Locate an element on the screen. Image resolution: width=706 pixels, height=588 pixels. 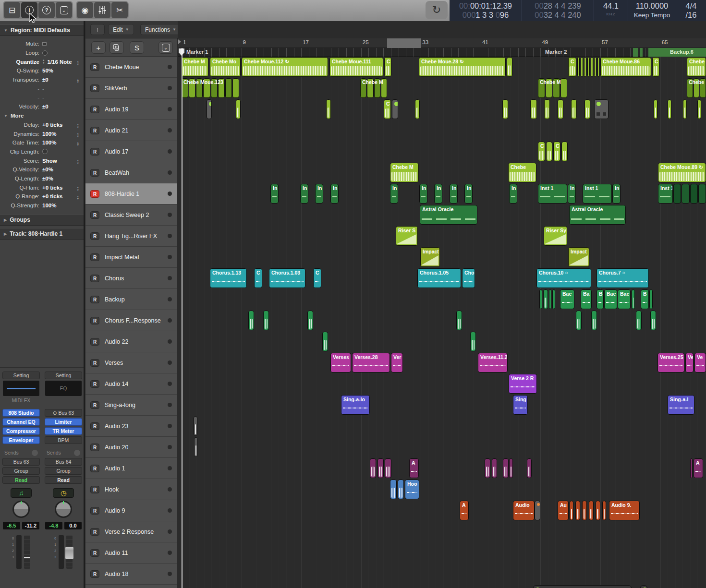
track-row: RChebe Moue is located at coordinates (131, 67).